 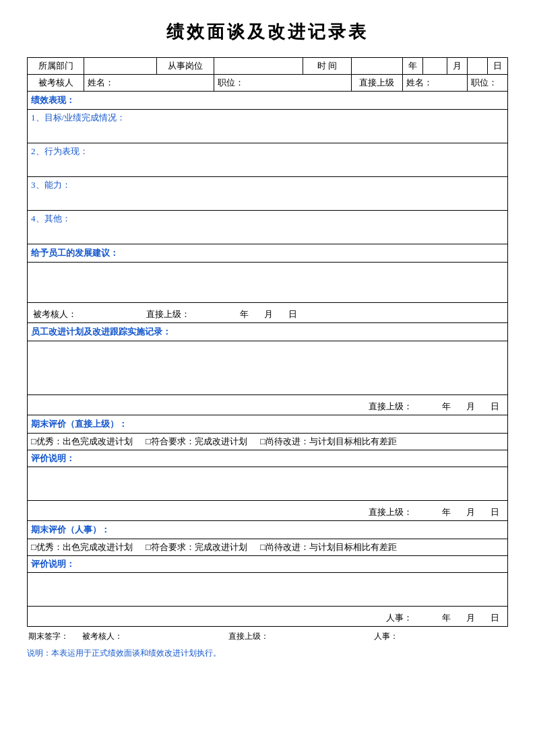 I want to click on section5-comment, so click(x=268, y=590).